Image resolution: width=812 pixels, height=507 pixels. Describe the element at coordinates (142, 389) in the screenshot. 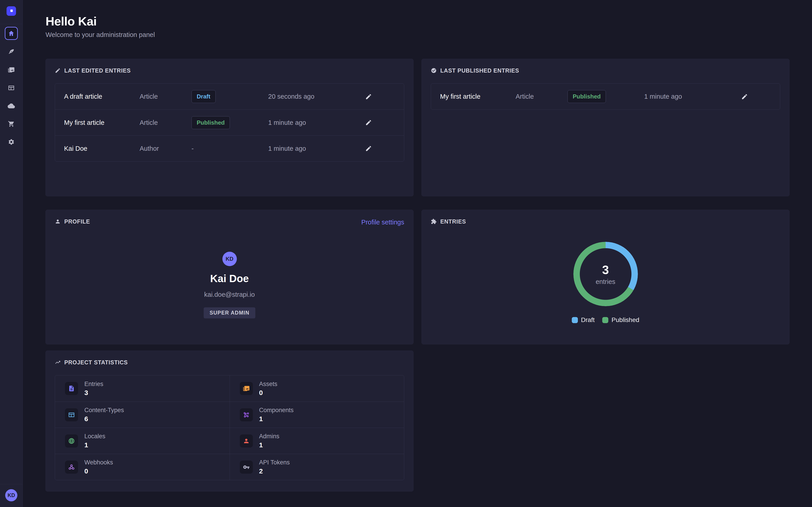

I see `stat-entries: Entries 3` at that location.